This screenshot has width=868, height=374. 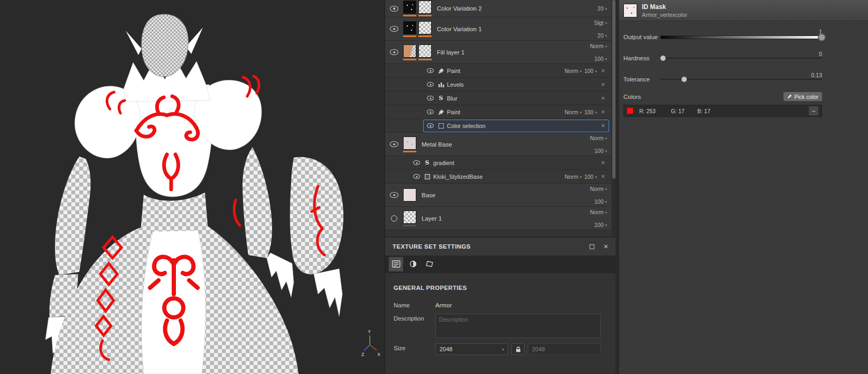 What do you see at coordinates (614, 89) in the screenshot?
I see `layers-scrollbar-thumb` at bounding box center [614, 89].